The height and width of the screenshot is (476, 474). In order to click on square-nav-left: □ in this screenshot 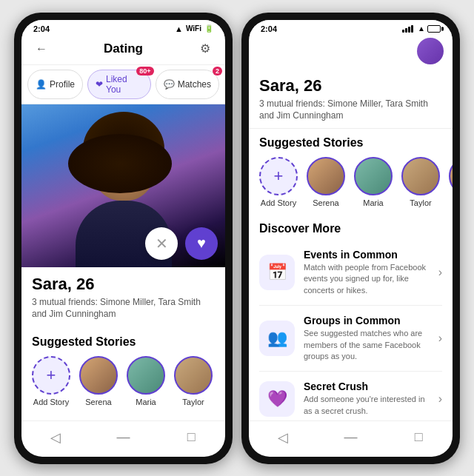, I will do `click(191, 438)`.